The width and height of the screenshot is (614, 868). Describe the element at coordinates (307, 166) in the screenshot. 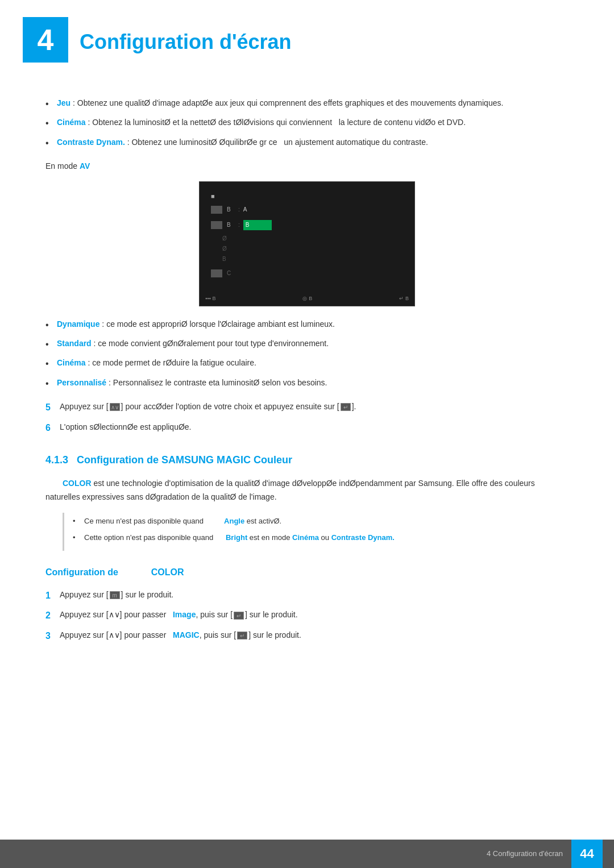

I see `en-mode-text: En mode AV` at that location.